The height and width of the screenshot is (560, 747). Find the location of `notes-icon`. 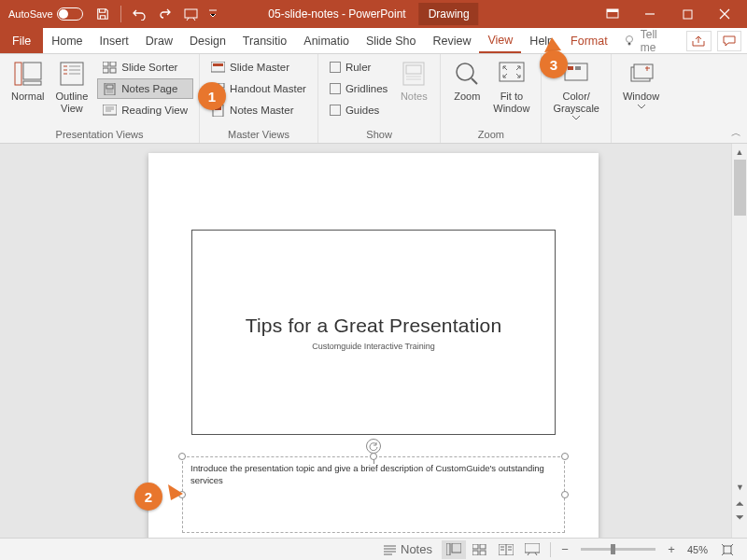

notes-icon is located at coordinates (414, 74).